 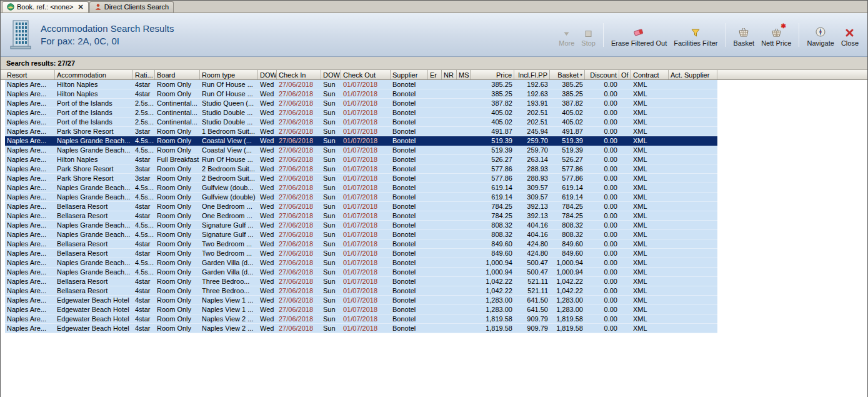 I want to click on column-header-contract: Contract, so click(x=650, y=75).